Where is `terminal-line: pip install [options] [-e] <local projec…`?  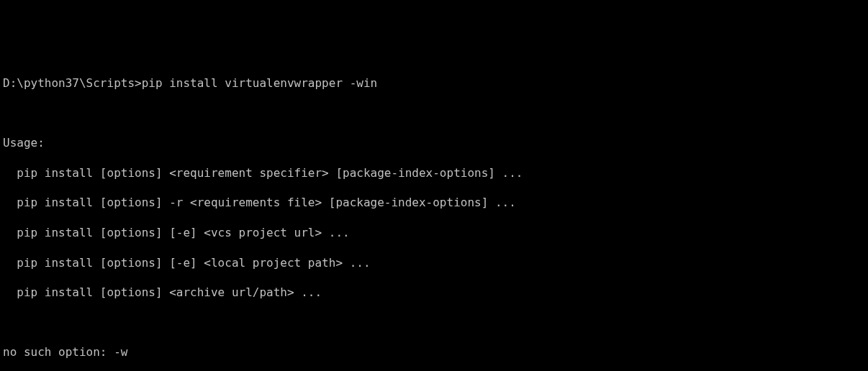
terminal-line: pip install [options] [-e] <local projec… is located at coordinates (434, 263).